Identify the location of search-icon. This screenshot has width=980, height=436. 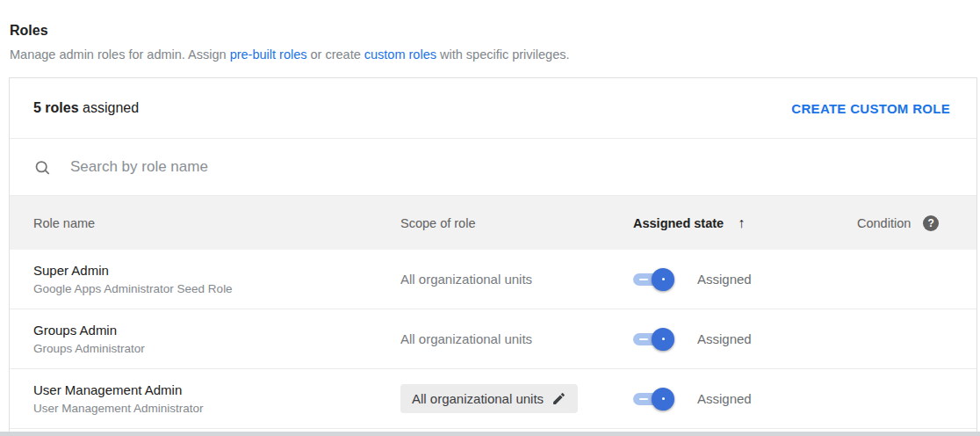
(42, 169).